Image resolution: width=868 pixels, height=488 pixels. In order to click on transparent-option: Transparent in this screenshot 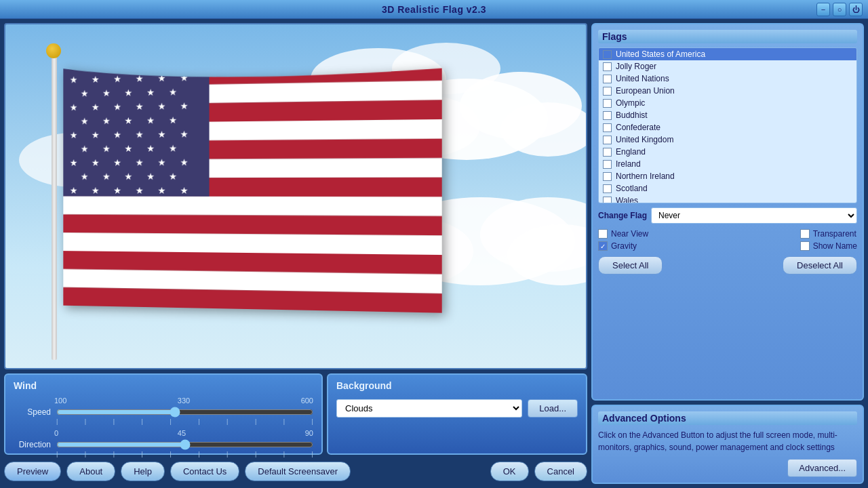, I will do `click(829, 234)`.